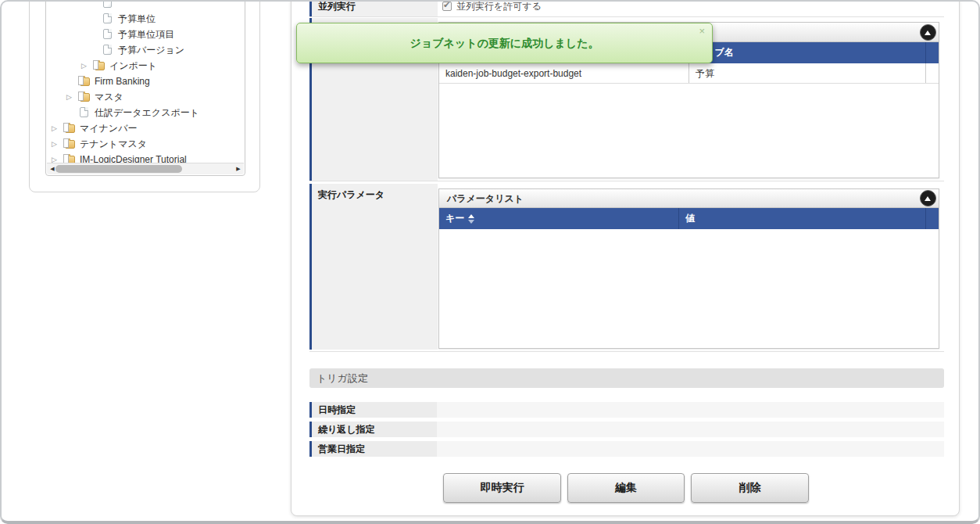 The width and height of the screenshot is (980, 524). What do you see at coordinates (374, 8) in the screenshot?
I see `parallel-exec-label-cell: 並列実行` at bounding box center [374, 8].